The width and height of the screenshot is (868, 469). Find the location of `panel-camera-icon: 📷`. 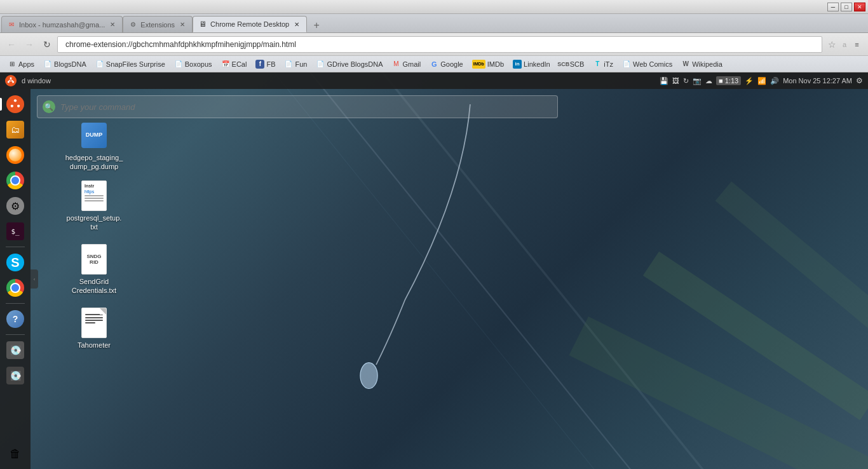

panel-camera-icon: 📷 is located at coordinates (697, 81).